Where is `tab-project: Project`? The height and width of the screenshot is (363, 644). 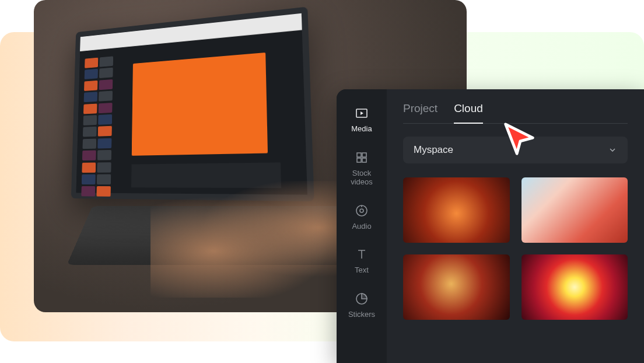 tab-project: Project is located at coordinates (420, 113).